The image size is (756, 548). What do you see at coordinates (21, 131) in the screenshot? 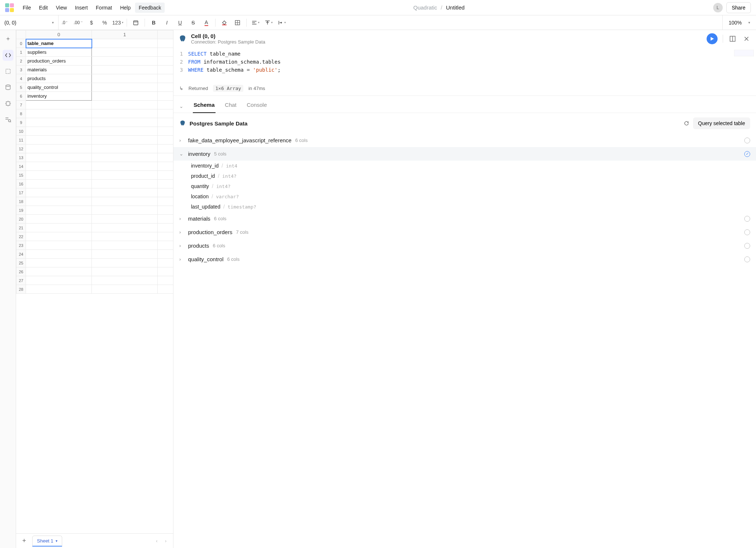
I see `row-header: 10` at bounding box center [21, 131].